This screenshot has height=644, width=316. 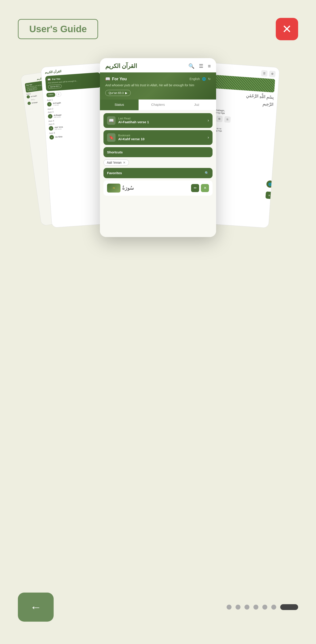 I want to click on last-read-left: 📖 Last Read Al-Faatihah verse 1, so click(x=128, y=120).